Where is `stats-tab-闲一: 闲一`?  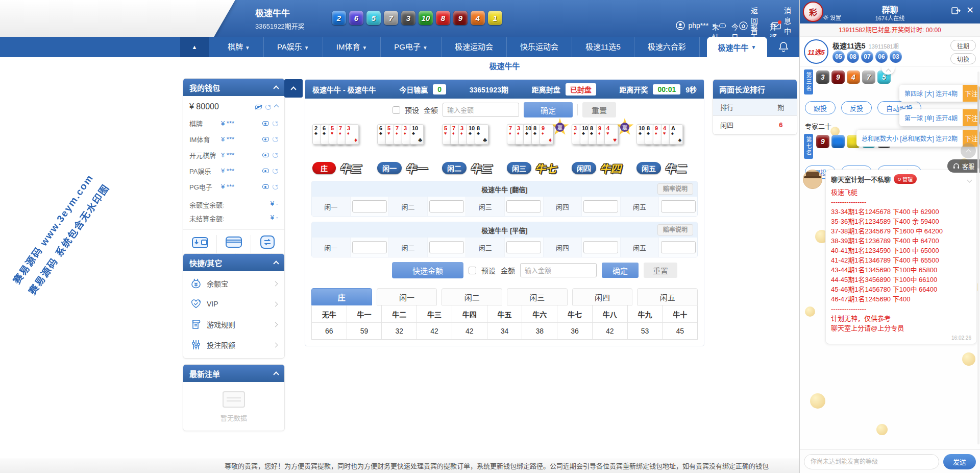 stats-tab-闲一: 闲一 is located at coordinates (407, 297).